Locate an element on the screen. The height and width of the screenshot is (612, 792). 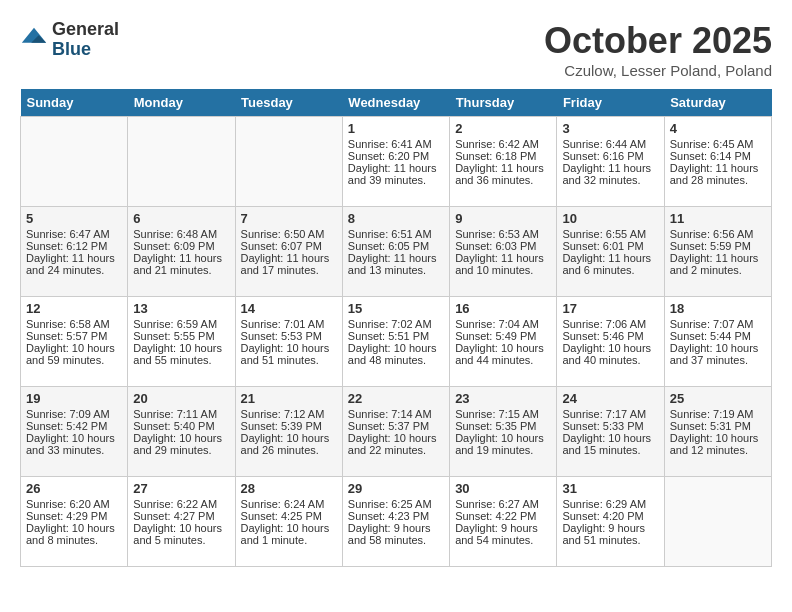
cell-text: Sunset: 6:01 PM is located at coordinates (610, 246).